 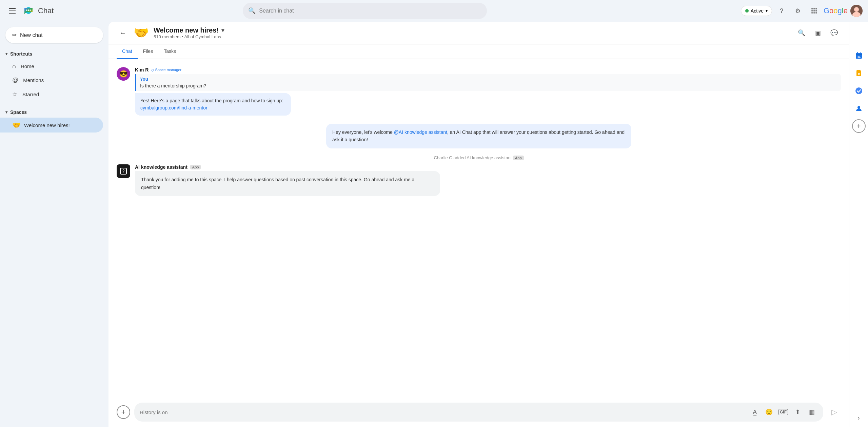 I want to click on spaces-section-header: ▾ Spaces, so click(x=54, y=112).